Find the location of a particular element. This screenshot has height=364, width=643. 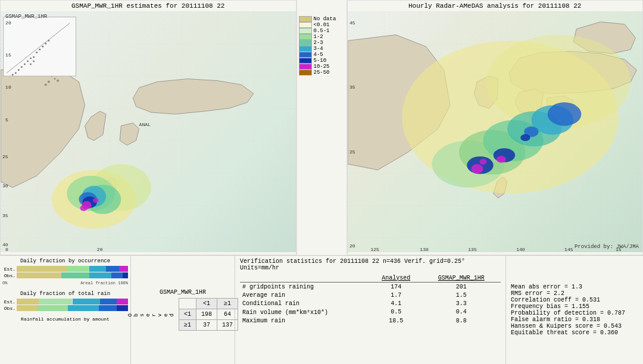

legend-item: 25-50 is located at coordinates (322, 73).